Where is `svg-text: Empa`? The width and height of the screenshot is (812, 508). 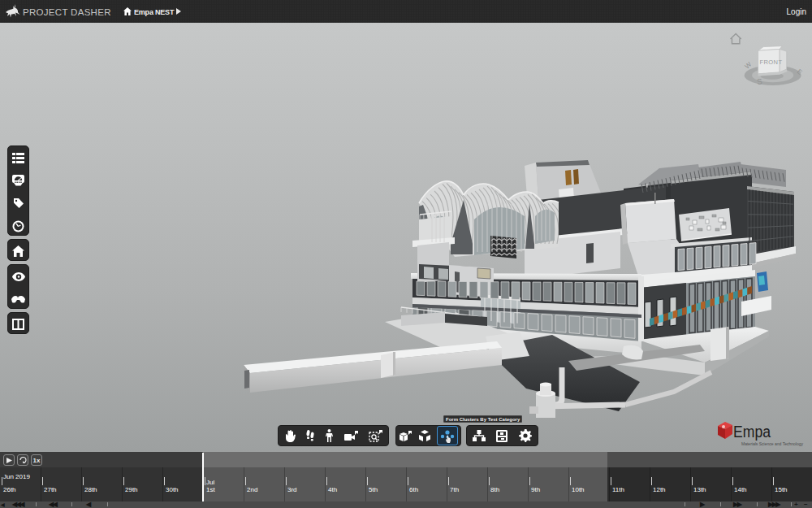 svg-text: Empa is located at coordinates (752, 432).